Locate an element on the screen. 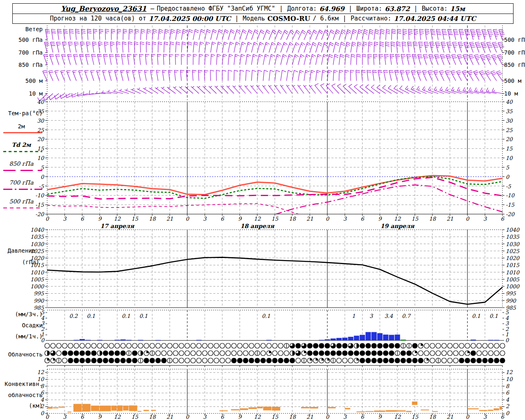 This screenshot has height=420, width=525. svg-text: 35 is located at coordinates (509, 112).